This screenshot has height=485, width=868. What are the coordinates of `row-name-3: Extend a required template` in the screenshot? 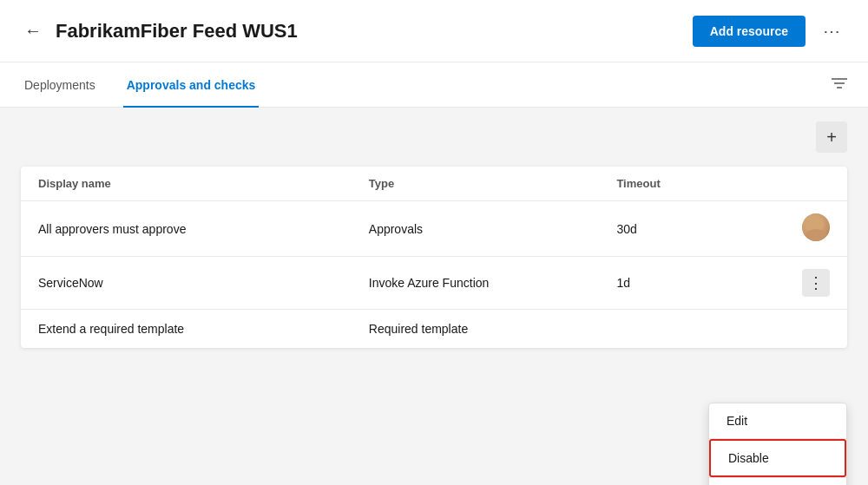 It's located at (186, 330).